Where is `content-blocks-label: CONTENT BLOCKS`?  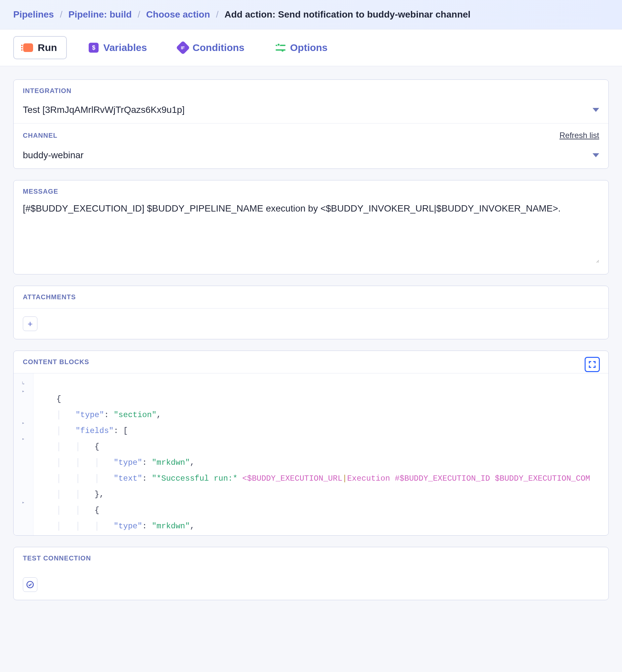
content-blocks-label: CONTENT BLOCKS is located at coordinates (311, 362).